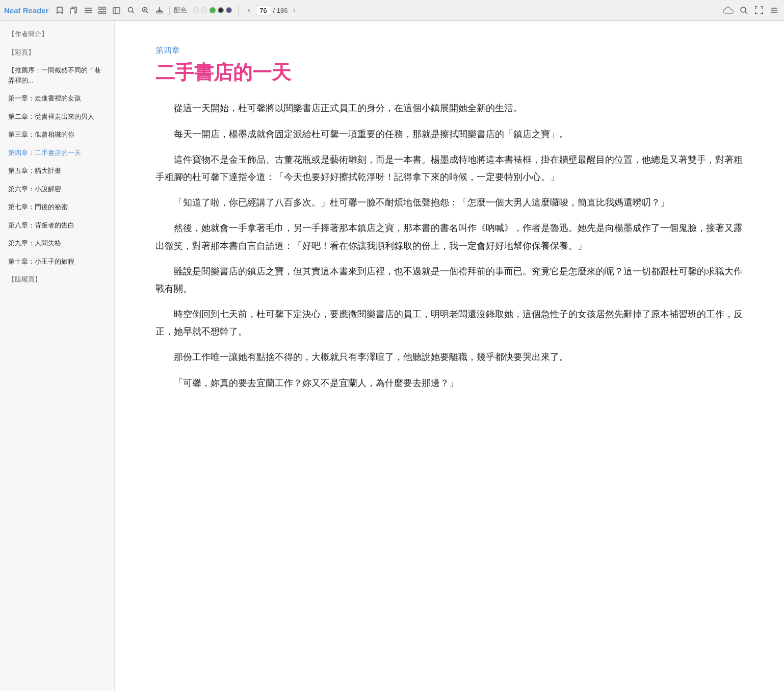  What do you see at coordinates (27, 10) in the screenshot?
I see `app-title: Neat Reader` at bounding box center [27, 10].